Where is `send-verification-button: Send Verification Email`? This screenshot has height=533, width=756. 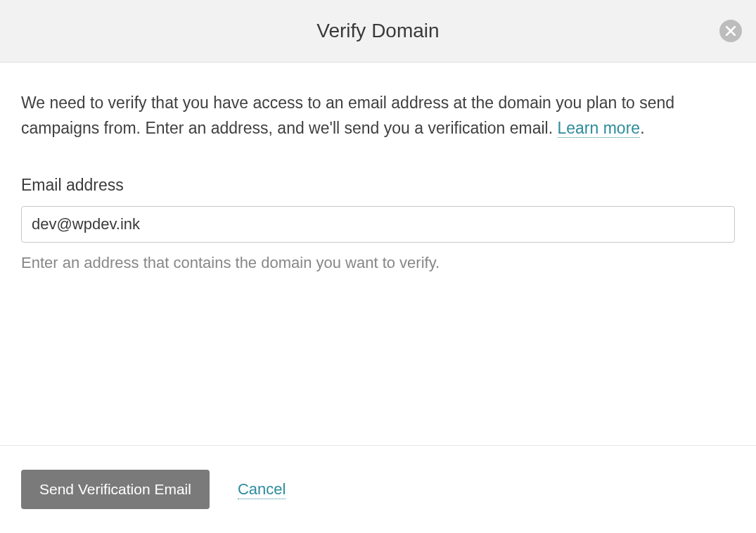 send-verification-button: Send Verification Email is located at coordinates (115, 489).